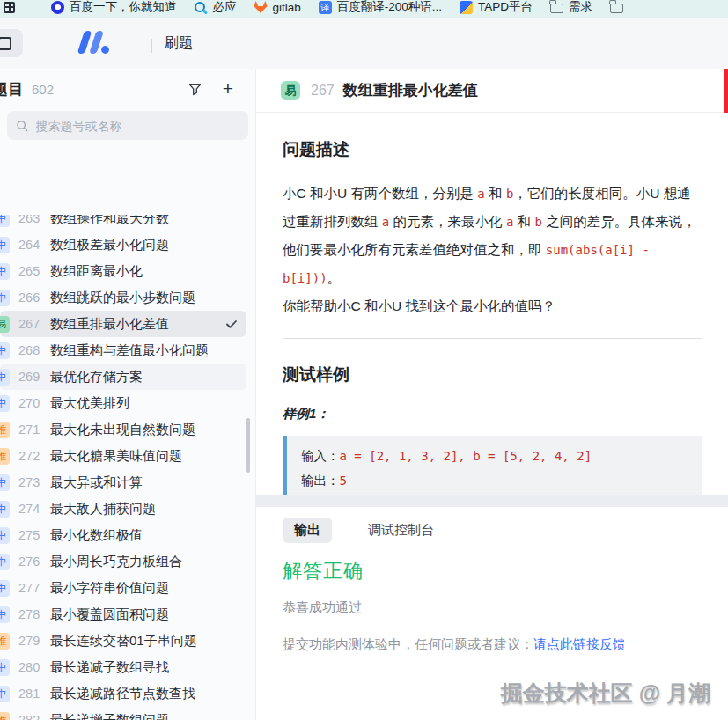  What do you see at coordinates (606, 694) in the screenshot?
I see `watermark: 掘金技术社区 @ 月潮` at bounding box center [606, 694].